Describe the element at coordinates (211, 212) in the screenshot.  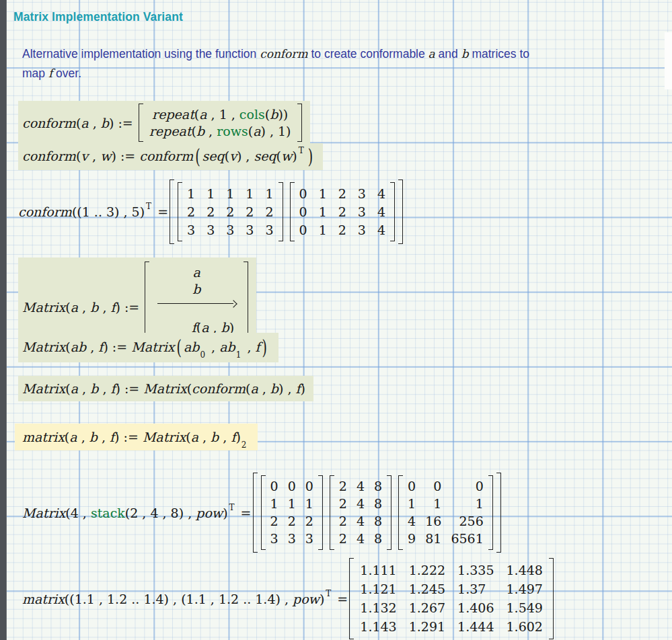
I see `math-region-conform-evaluation: conform((1 .. 3) , 5)T = 111112222233333…` at that location.